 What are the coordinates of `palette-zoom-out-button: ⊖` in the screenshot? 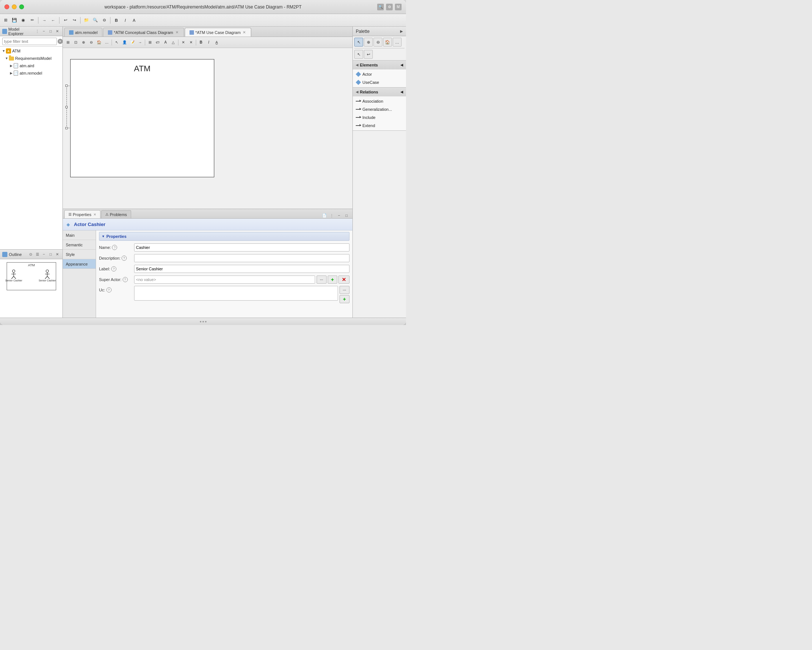 It's located at (378, 42).